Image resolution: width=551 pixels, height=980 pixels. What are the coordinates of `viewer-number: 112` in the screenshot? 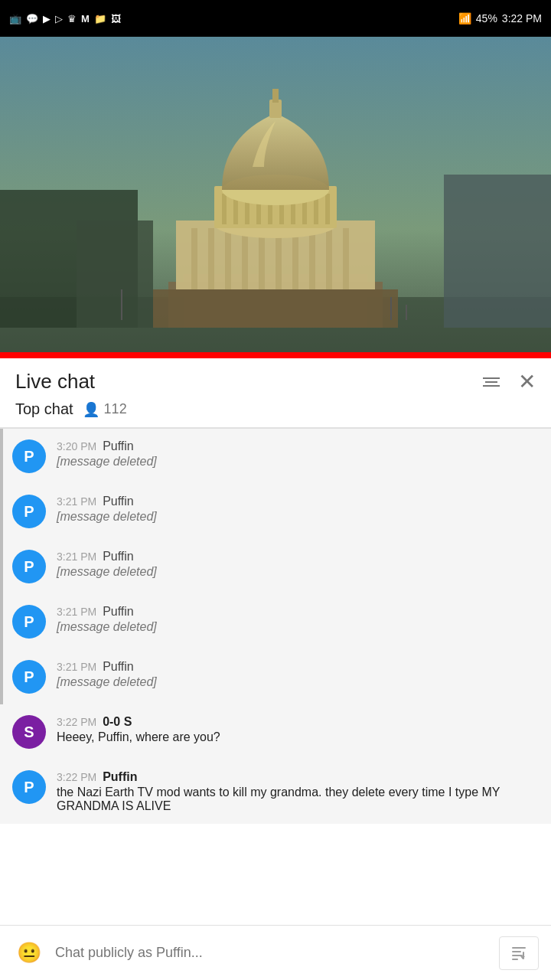 It's located at (116, 409).